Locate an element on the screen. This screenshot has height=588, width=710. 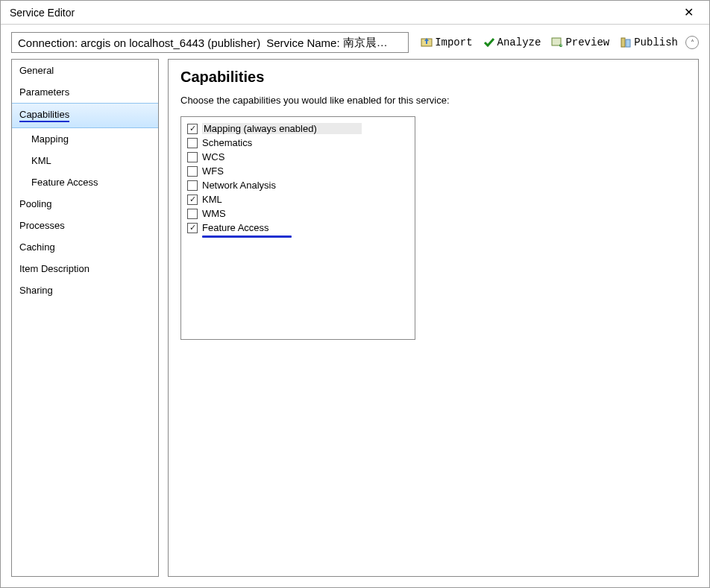
capability-label: WMS is located at coordinates (214, 213).